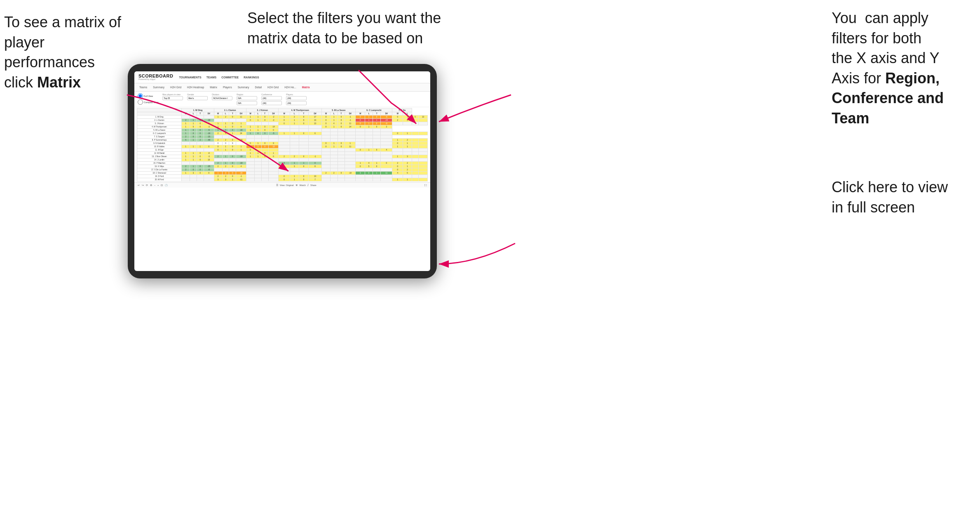 The height and width of the screenshot is (528, 980). Describe the element at coordinates (212, 78) in the screenshot. I see `nav-teams: TEAMS` at that location.